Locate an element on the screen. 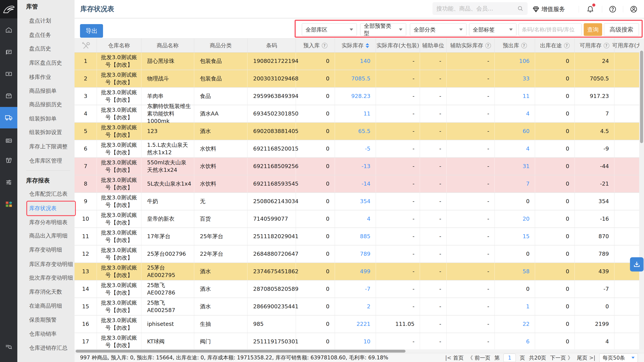  cell-pre-out: 60 is located at coordinates (512, 131).